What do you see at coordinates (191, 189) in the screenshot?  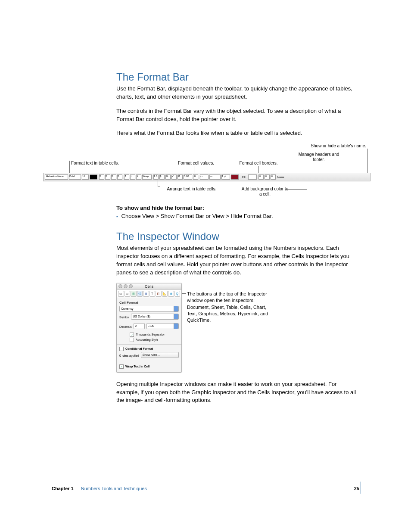 I see `callout-arrange-text: Arrange text in table cells.` at bounding box center [191, 189].